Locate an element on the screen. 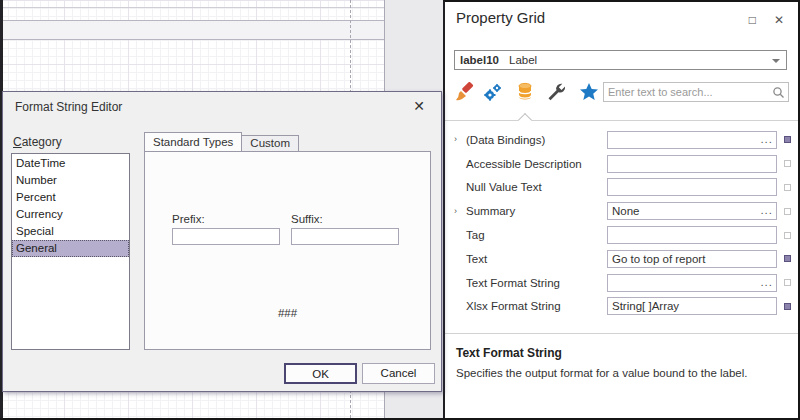 Image resolution: width=800 pixels, height=420 pixels. active-category-notch is located at coordinates (525, 120).